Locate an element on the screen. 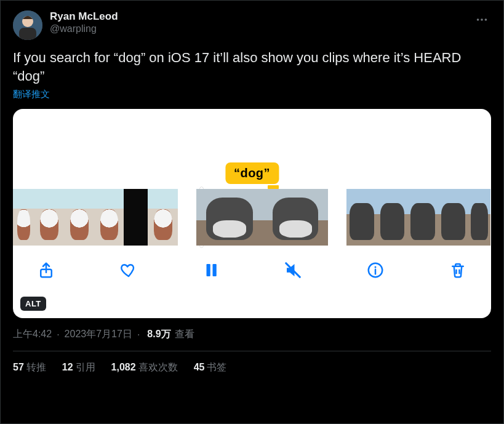 The width and height of the screenshot is (504, 424). timeline-strip is located at coordinates (252, 217).